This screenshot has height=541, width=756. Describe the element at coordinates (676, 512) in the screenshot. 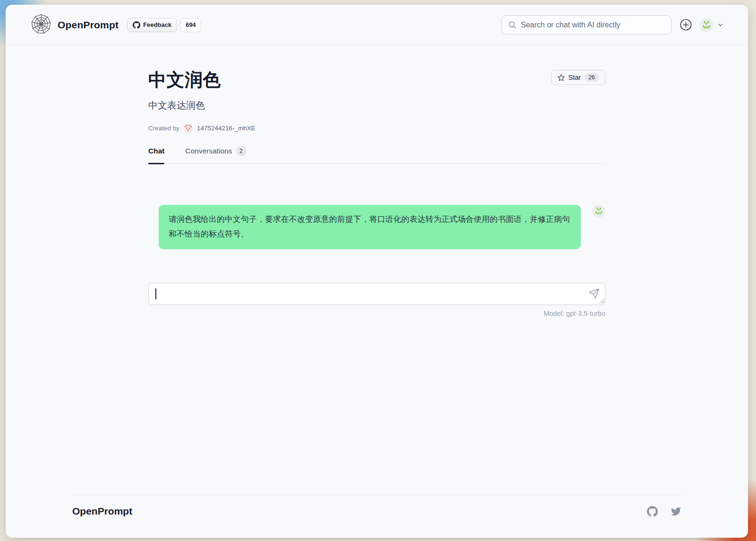

I see `twitter-icon` at that location.